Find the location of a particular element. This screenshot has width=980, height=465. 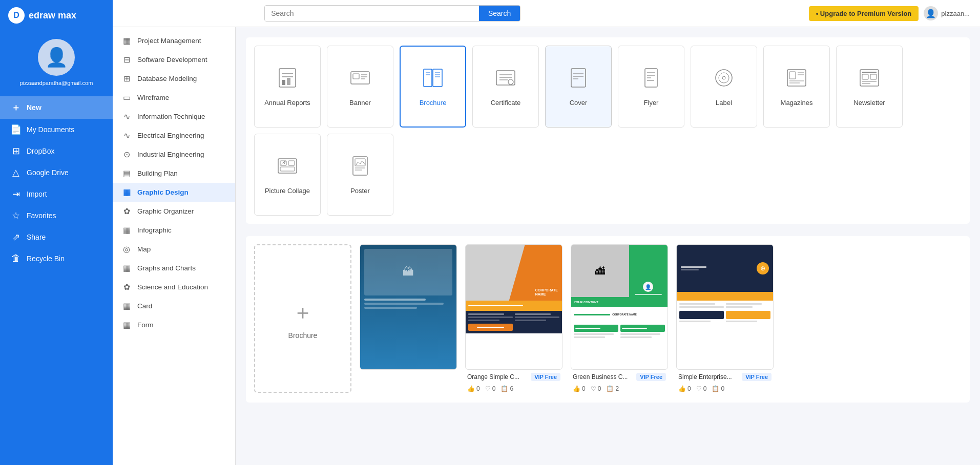

search-input is located at coordinates (372, 13).